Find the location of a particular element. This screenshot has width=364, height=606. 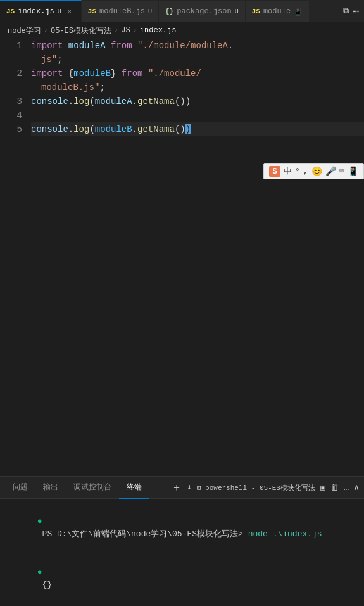

tab-json-icon: {} is located at coordinates (170, 11).